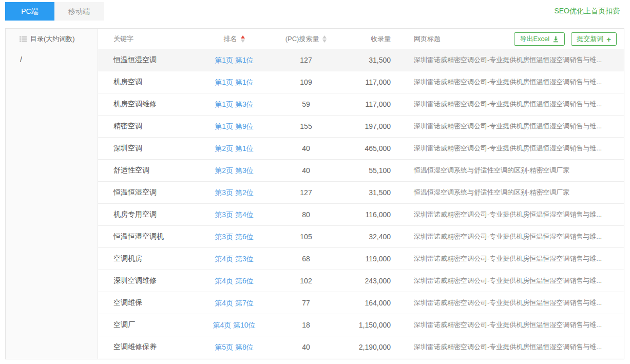 The width and height of the screenshot is (630, 364). What do you see at coordinates (234, 149) in the screenshot?
I see `rank-cell: 第2页 第1位` at bounding box center [234, 149].